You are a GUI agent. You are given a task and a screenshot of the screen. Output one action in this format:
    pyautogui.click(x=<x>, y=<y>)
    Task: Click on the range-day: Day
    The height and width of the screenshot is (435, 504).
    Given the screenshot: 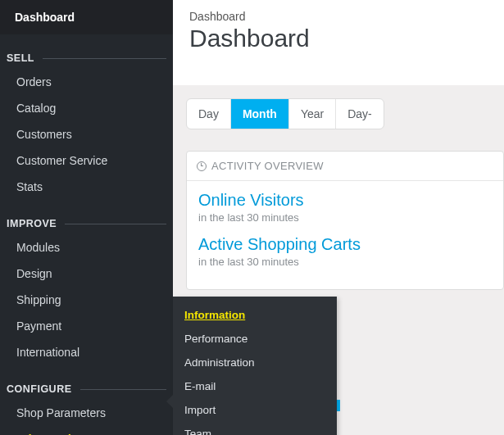 What is the action you would take?
    pyautogui.click(x=209, y=114)
    